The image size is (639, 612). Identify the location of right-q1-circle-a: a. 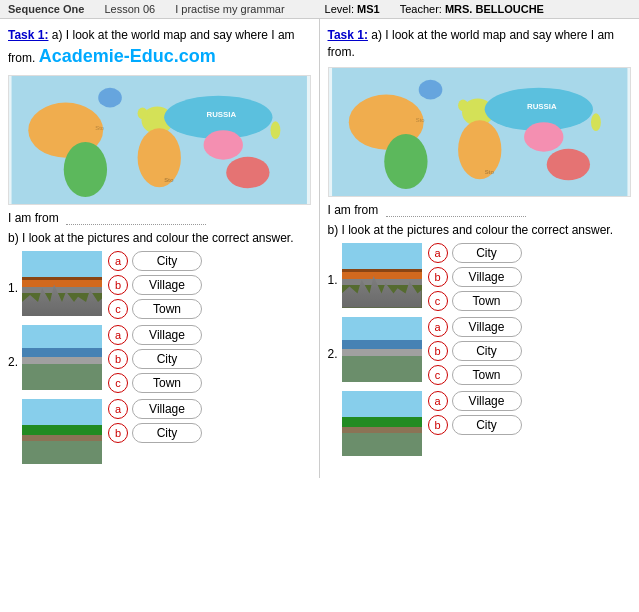
(438, 253).